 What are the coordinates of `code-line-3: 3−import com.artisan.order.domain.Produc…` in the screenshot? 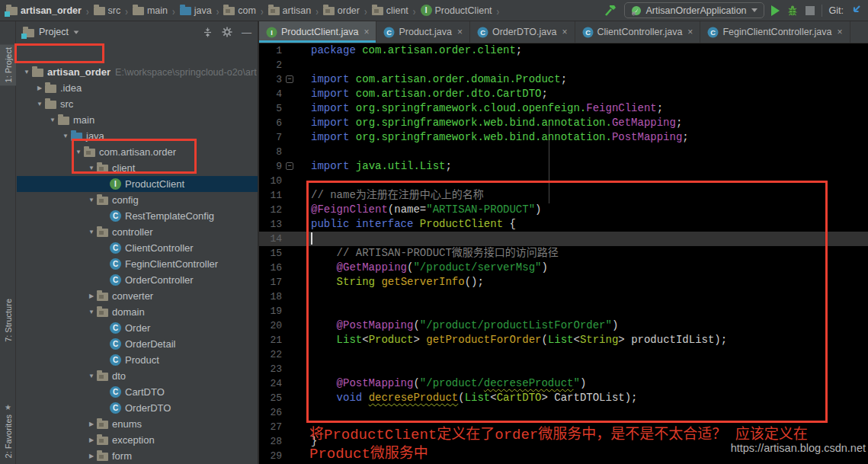 It's located at (564, 79).